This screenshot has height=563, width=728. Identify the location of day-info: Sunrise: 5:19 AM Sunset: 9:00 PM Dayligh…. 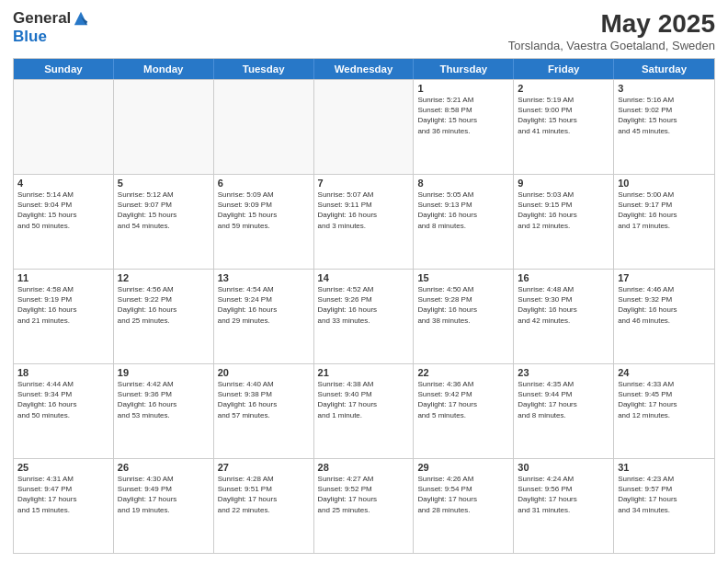
(563, 116).